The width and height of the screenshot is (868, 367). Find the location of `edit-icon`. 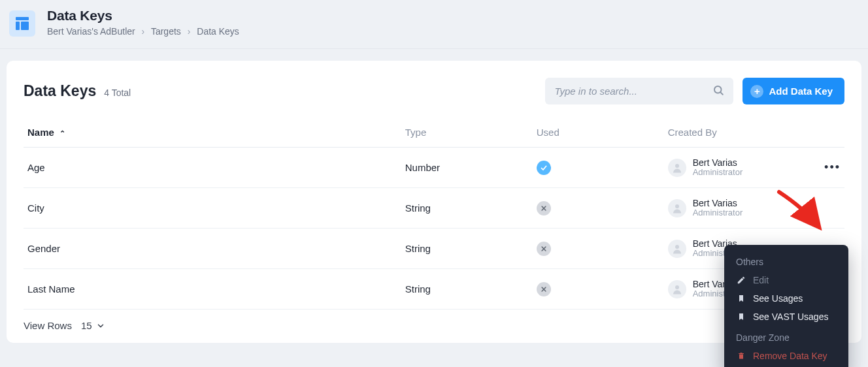

edit-icon is located at coordinates (741, 280).